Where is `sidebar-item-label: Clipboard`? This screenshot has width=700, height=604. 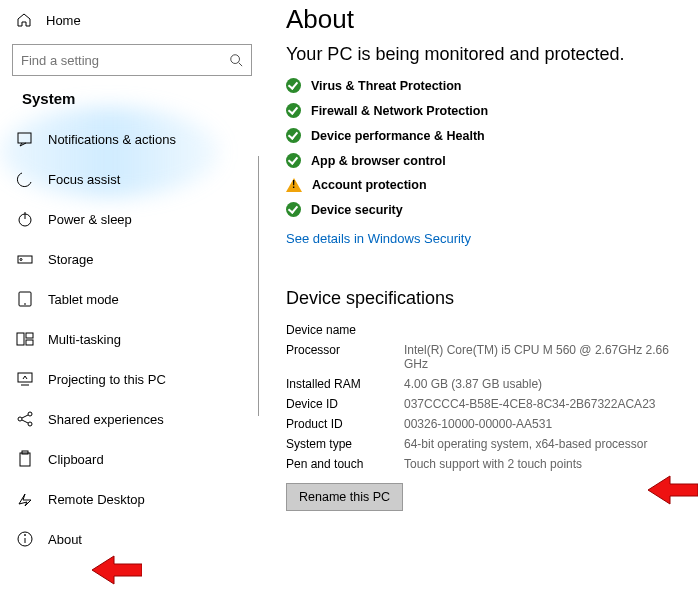 sidebar-item-label: Clipboard is located at coordinates (76, 460).